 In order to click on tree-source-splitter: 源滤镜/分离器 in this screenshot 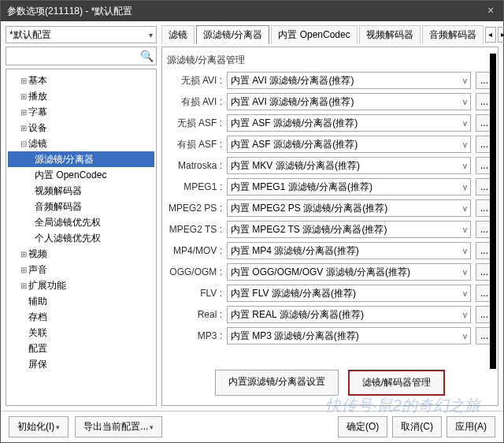, I will do `click(81, 159)`.